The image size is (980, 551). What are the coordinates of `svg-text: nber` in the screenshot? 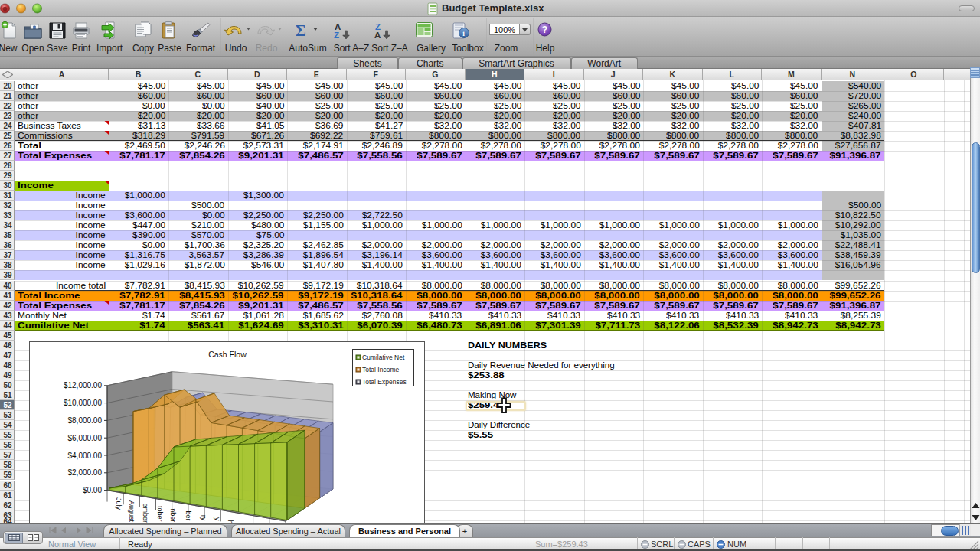 It's located at (173, 515).